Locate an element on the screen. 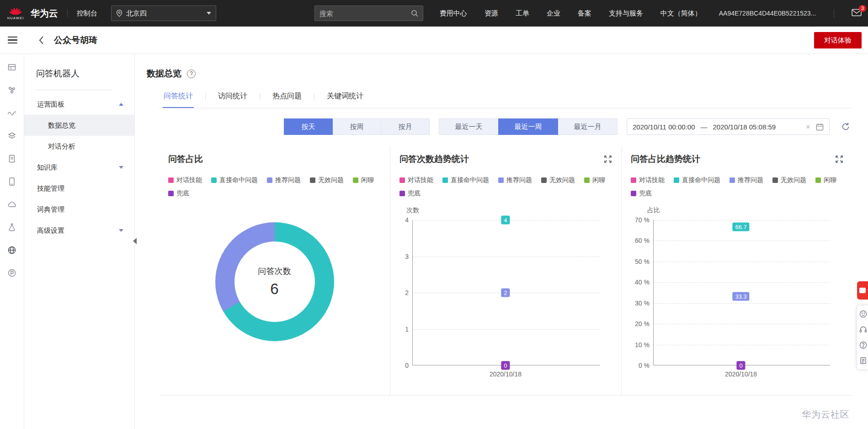 This screenshot has width=868, height=429. headset-icon is located at coordinates (864, 329).